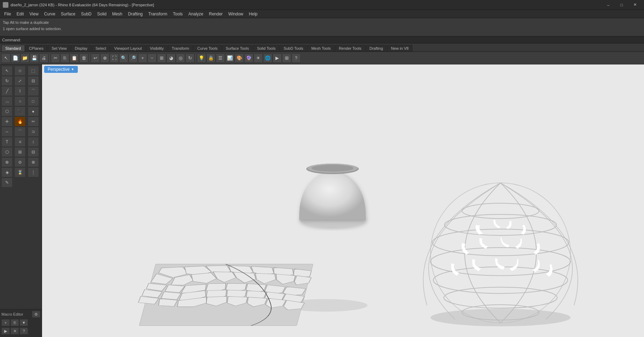 This screenshot has width=644, height=337. What do you see at coordinates (33, 132) in the screenshot?
I see `lt-offset-icon: ⊃` at bounding box center [33, 132].